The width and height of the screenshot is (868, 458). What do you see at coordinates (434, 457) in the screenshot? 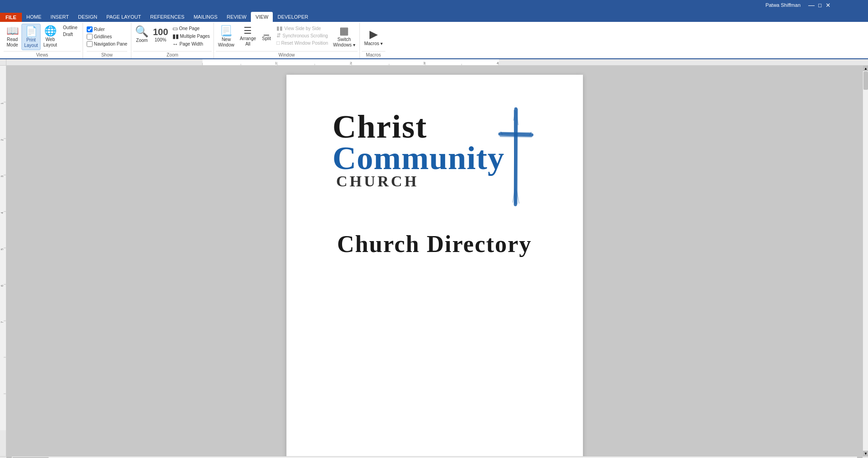
I see `scrollbar-horizontal-container: ◀ ▶` at bounding box center [434, 457].